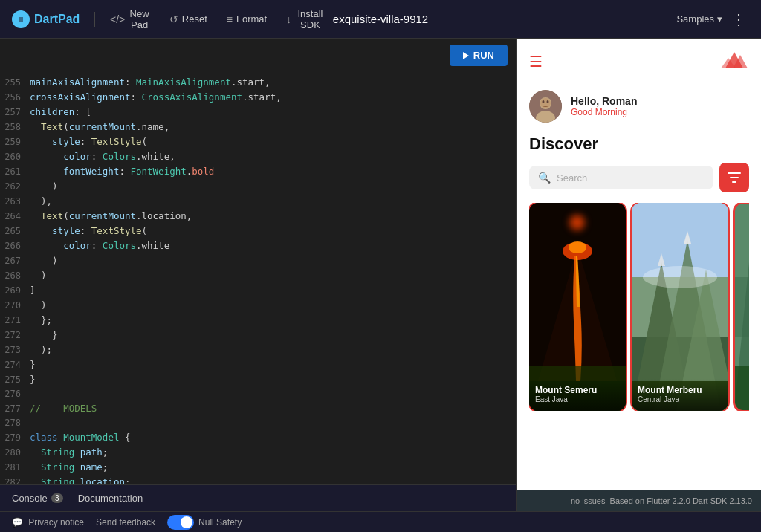 Image resolution: width=761 pixels, height=532 pixels. What do you see at coordinates (57, 498) in the screenshot?
I see `console-badge: 3` at bounding box center [57, 498].